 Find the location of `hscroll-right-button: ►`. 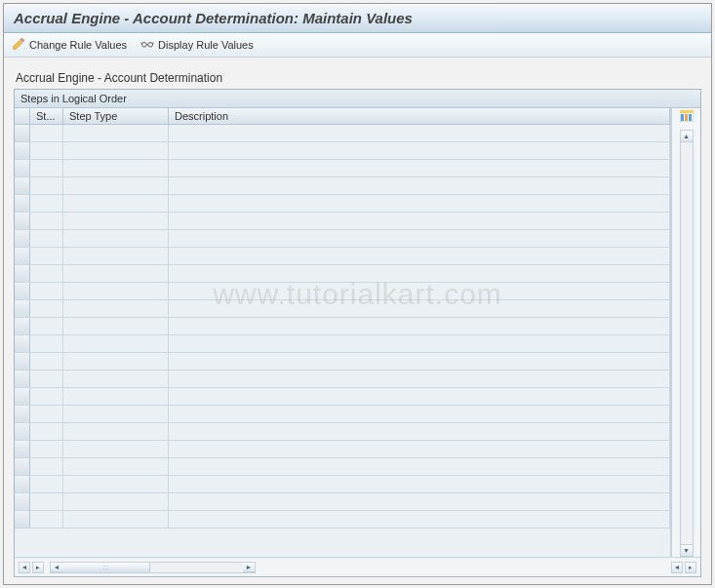

hscroll-right-button: ► is located at coordinates (249, 568).